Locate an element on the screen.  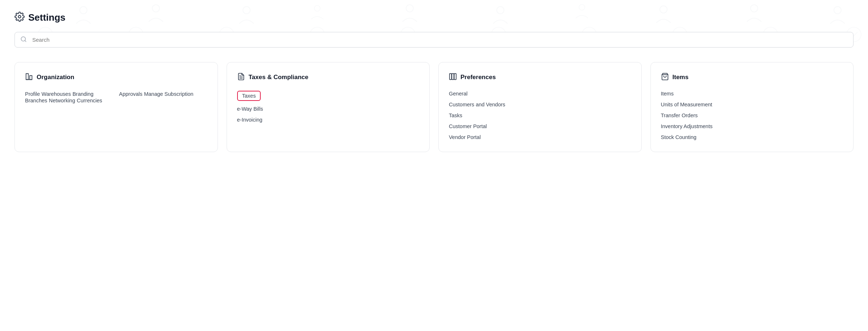
preferences-links: General Customers and Vendors Tasks Cust… is located at coordinates (540, 115).